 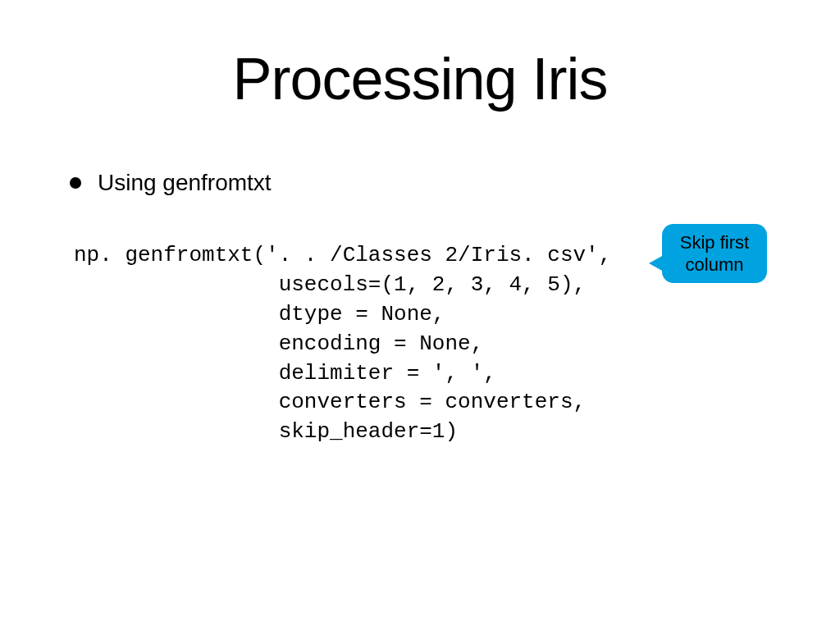 I want to click on callout-text: Skip first column, so click(x=714, y=254).